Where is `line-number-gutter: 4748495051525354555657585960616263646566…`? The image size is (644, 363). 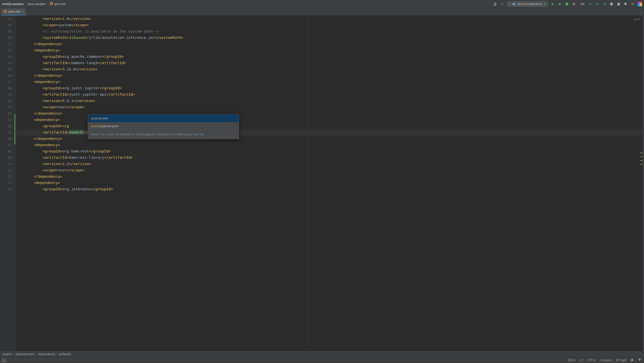 line-number-gutter: 4748495051525354555657585960616263646566… is located at coordinates (8, 183).